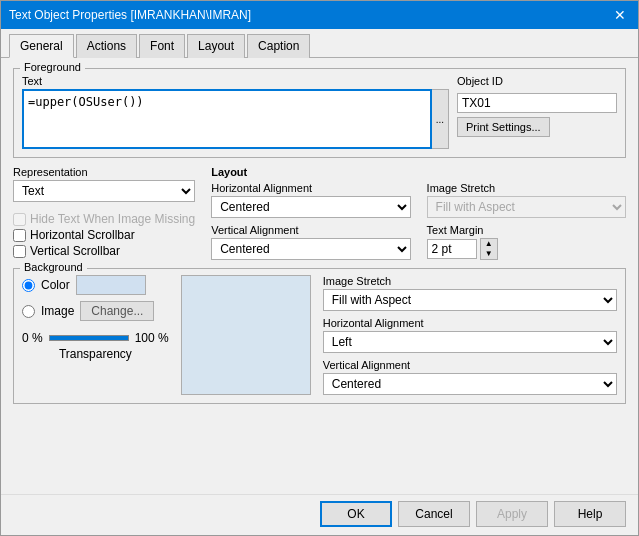 This screenshot has height=536, width=639. What do you see at coordinates (96, 311) in the screenshot?
I see `image-radio-row: Image Change...` at bounding box center [96, 311].